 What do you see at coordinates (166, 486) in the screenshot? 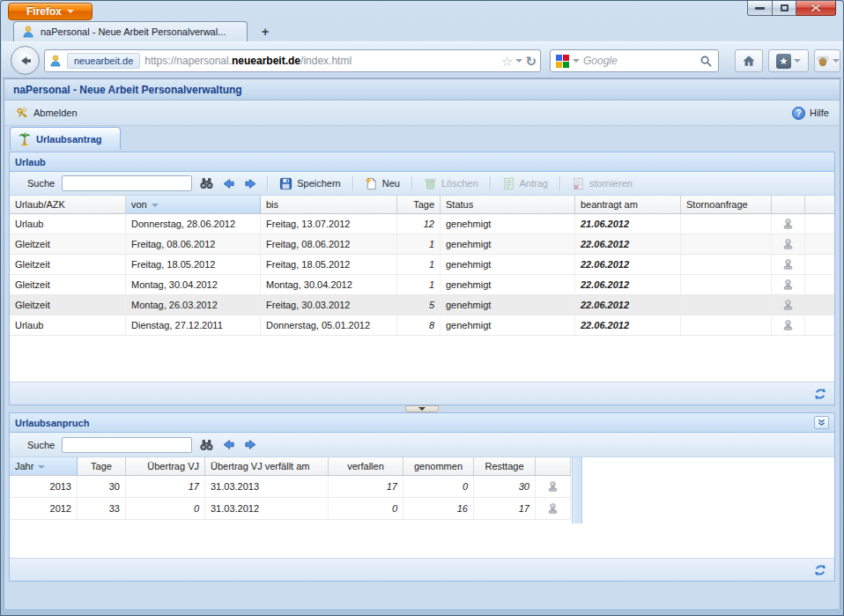
I see `cell-uebertrag: 17` at bounding box center [166, 486].